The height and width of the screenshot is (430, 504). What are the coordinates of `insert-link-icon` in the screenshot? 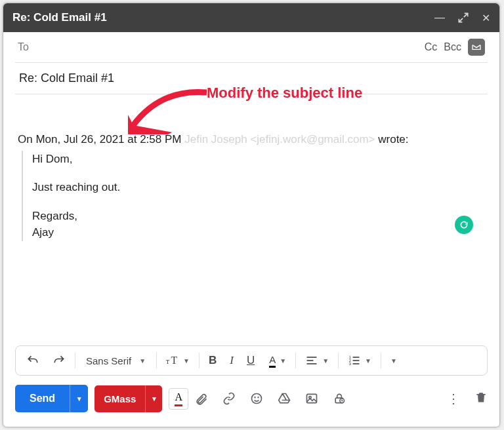 It's located at (229, 399).